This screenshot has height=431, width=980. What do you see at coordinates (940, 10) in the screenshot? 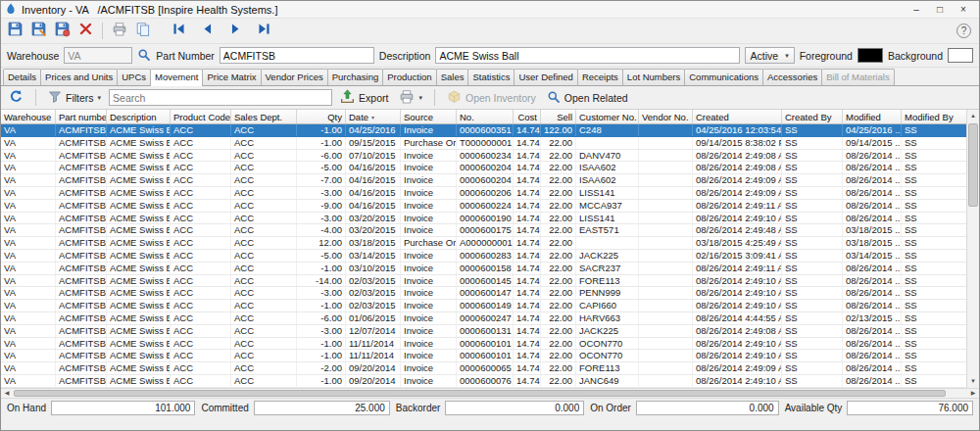
I see `window-controls: – □ ×` at bounding box center [940, 10].